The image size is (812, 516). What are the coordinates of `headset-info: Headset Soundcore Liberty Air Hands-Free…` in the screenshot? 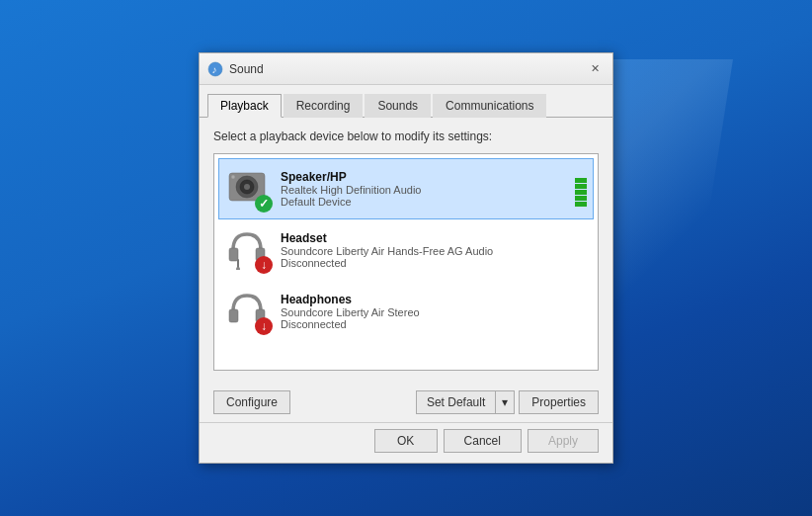 It's located at (434, 250).